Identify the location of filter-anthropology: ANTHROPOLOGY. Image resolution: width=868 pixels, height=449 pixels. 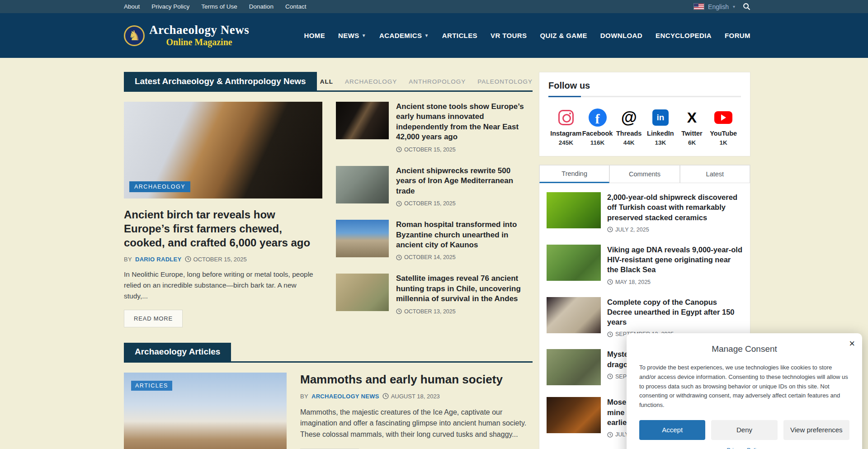
(437, 81).